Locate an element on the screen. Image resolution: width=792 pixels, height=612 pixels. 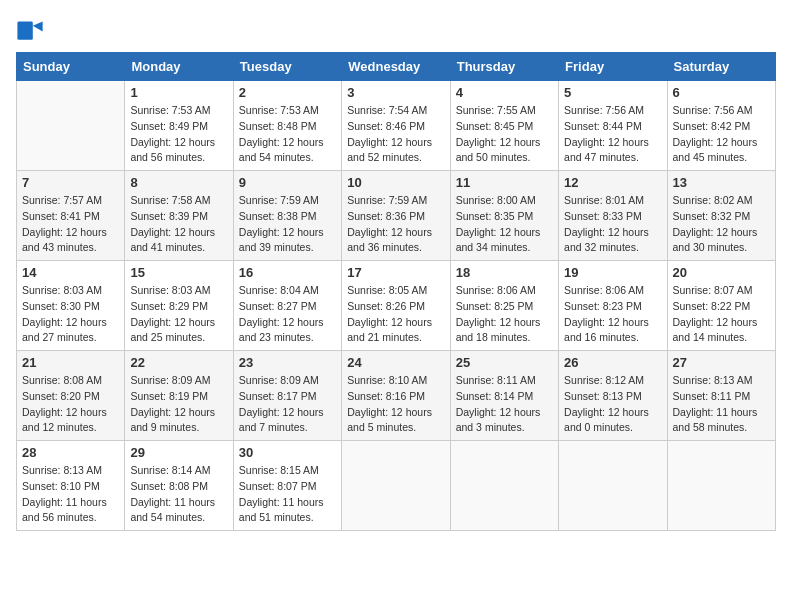
day-number: 5 is located at coordinates (612, 92).